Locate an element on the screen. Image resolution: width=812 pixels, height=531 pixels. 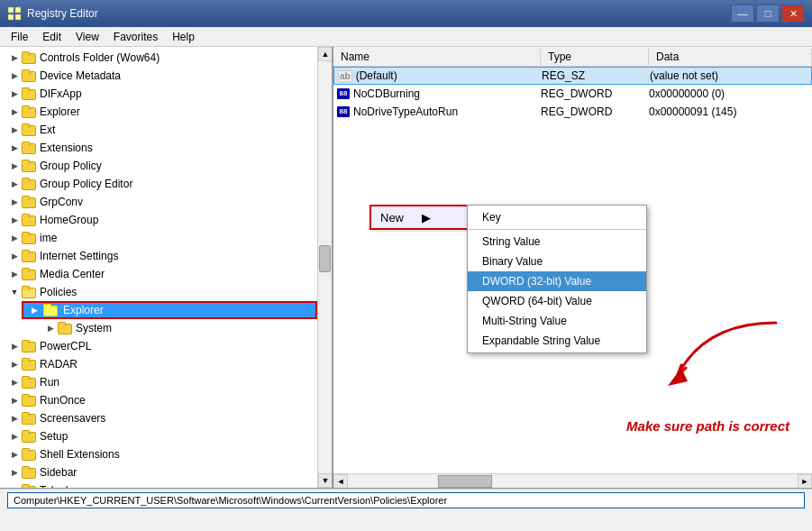
column-name-header: Name is located at coordinates (437, 57).